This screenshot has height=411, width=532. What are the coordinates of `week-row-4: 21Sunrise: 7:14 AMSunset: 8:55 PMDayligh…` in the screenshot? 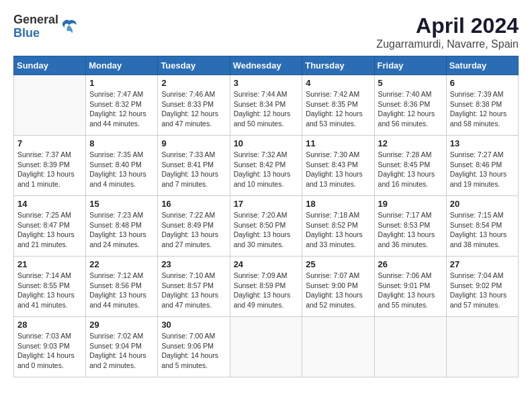 It's located at (266, 287).